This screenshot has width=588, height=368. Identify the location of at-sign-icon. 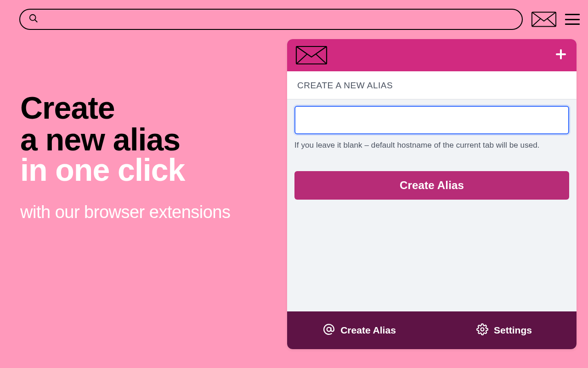
(329, 330).